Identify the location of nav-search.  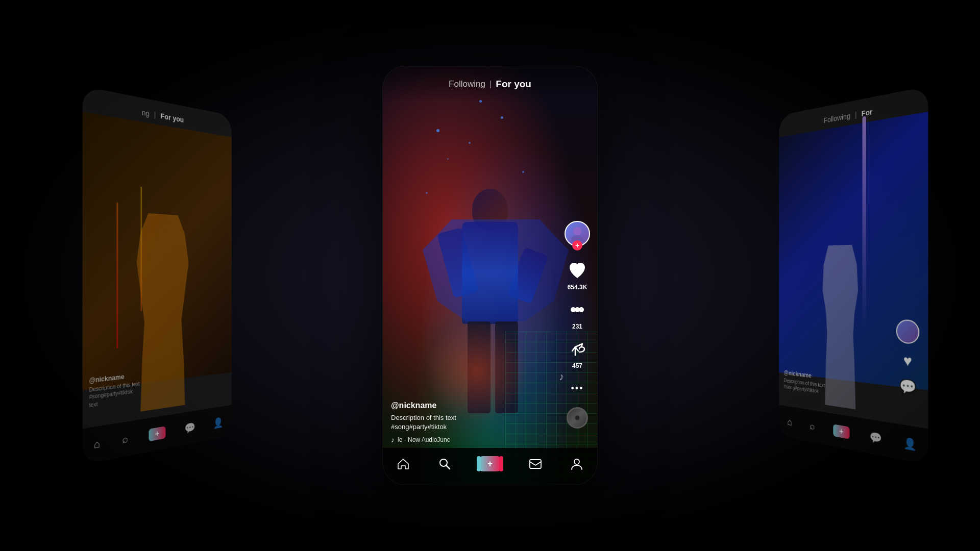
(445, 464).